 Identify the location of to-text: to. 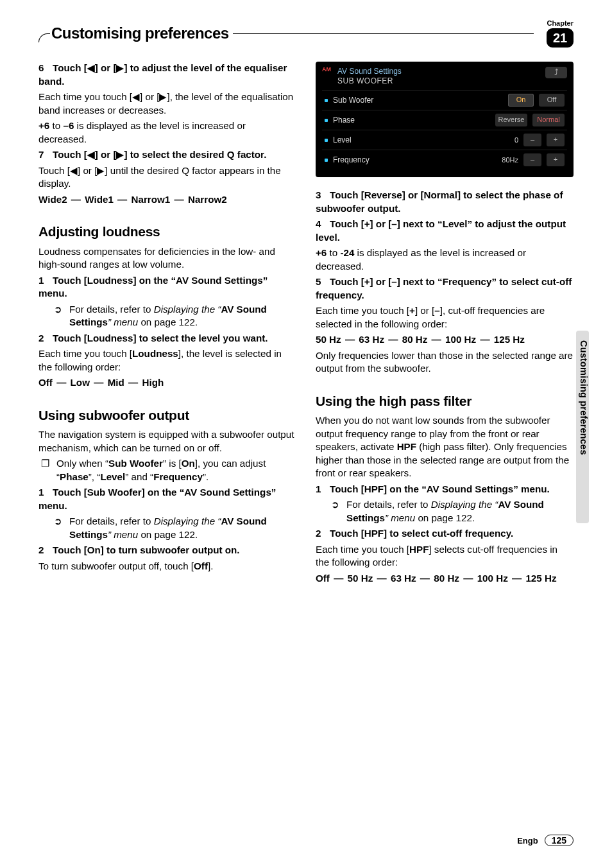
(56, 126).